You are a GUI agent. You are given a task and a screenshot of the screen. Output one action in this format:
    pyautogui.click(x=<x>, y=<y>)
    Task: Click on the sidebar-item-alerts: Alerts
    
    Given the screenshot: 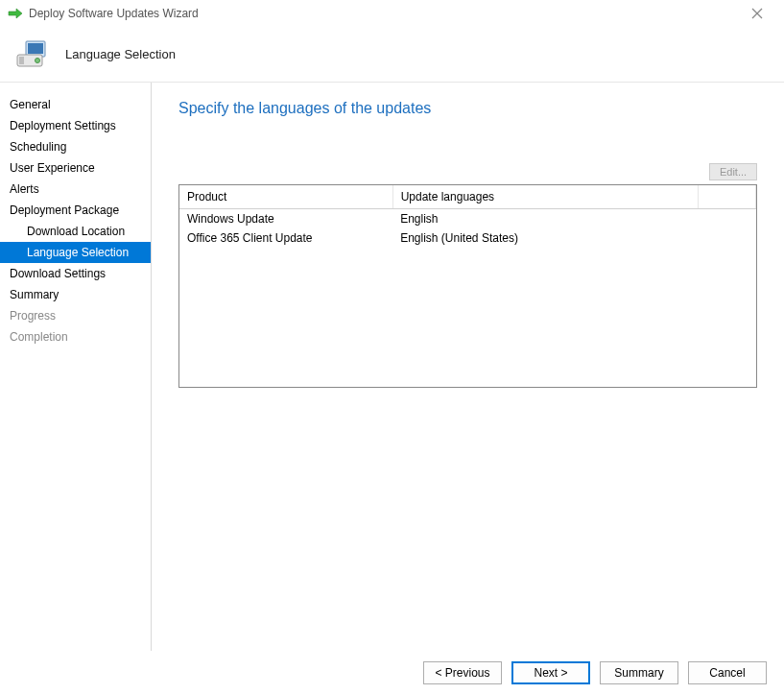 What is the action you would take?
    pyautogui.click(x=75, y=189)
    